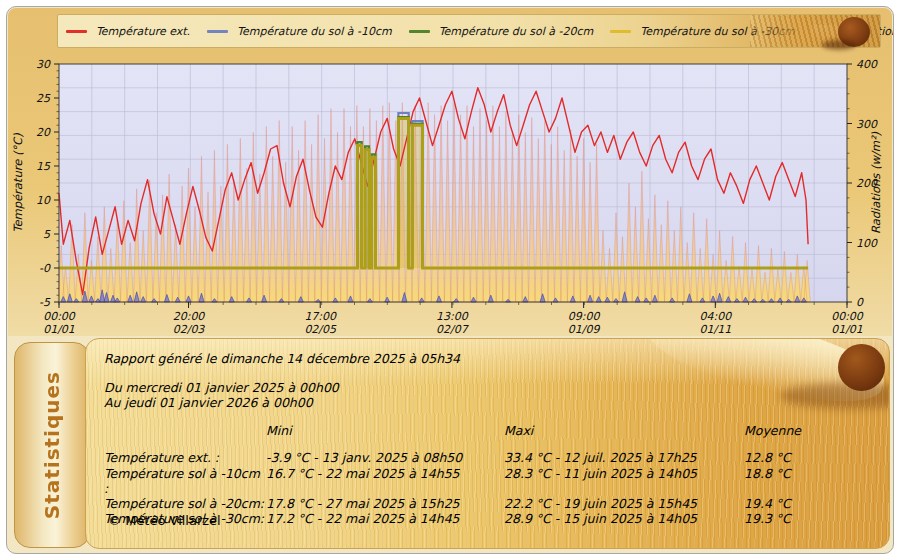 This screenshot has height=560, width=900. What do you see at coordinates (44, 200) in the screenshot?
I see `svg-text: 10` at bounding box center [44, 200].